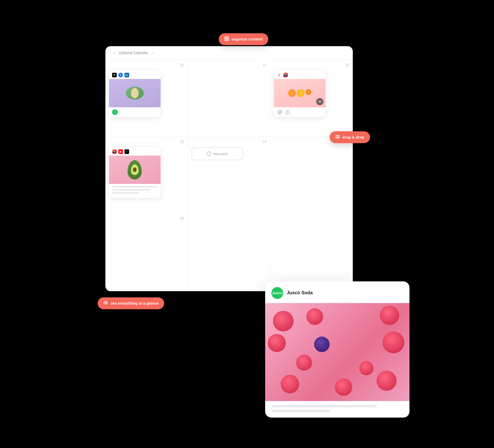  What do you see at coordinates (247, 39) in the screenshot?
I see `organize-content-label: organize content` at bounding box center [247, 39].